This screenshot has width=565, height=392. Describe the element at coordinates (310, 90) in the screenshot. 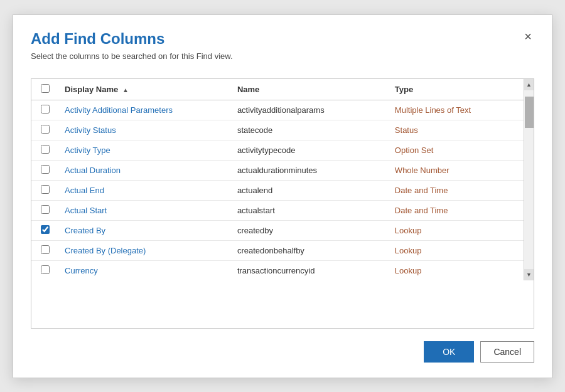

I see `header-name: Name` at that location.